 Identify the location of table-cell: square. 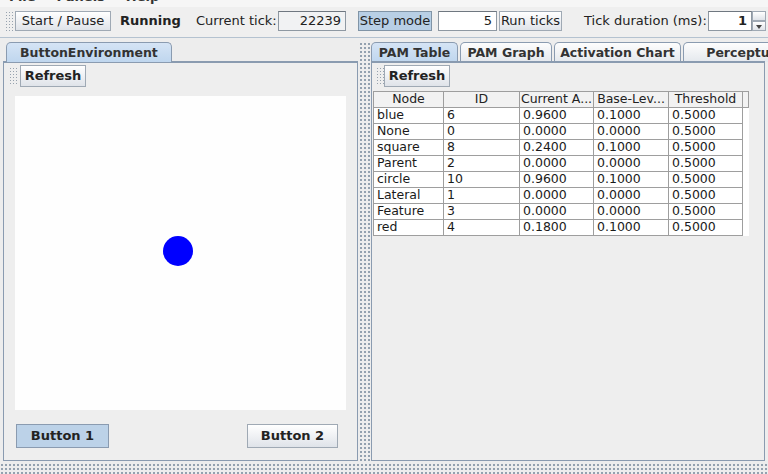
(409, 148).